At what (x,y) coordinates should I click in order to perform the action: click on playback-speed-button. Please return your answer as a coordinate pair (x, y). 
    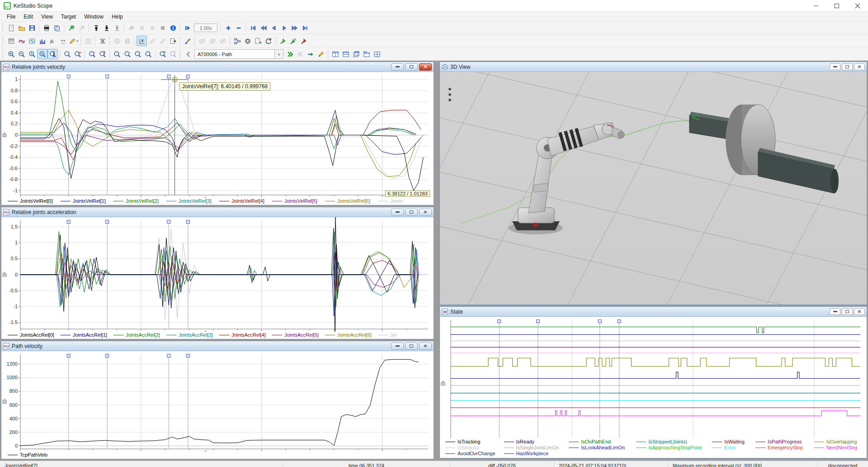
    Looking at the image, I should click on (187, 28).